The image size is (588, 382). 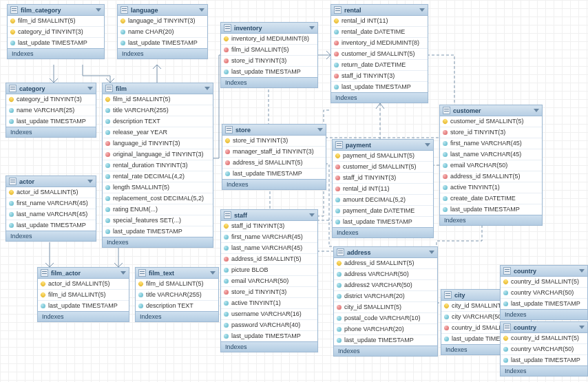 I want to click on entity-film_category: film_categoryfilm_id SMALLINT(5)category…, so click(x=56, y=32).